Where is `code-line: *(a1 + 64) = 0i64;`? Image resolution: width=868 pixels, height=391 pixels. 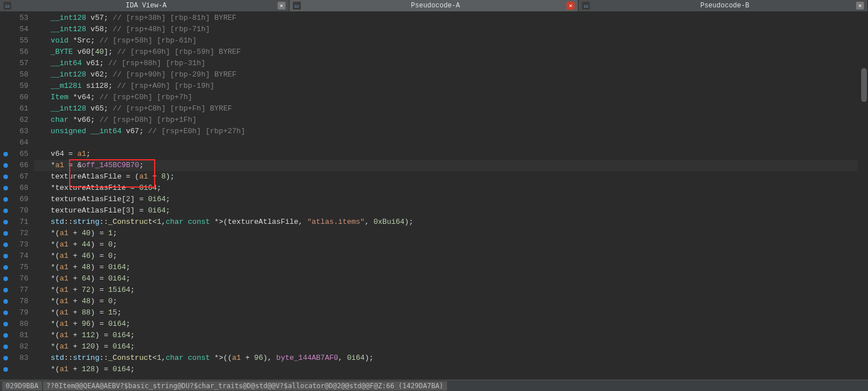
code-line: *(a1 + 64) = 0i64; is located at coordinates (446, 279).